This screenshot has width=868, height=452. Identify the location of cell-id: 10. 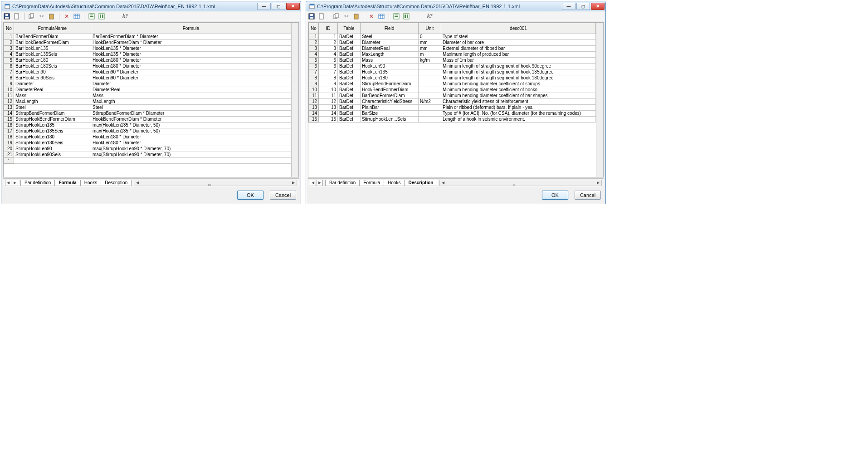
(328, 90).